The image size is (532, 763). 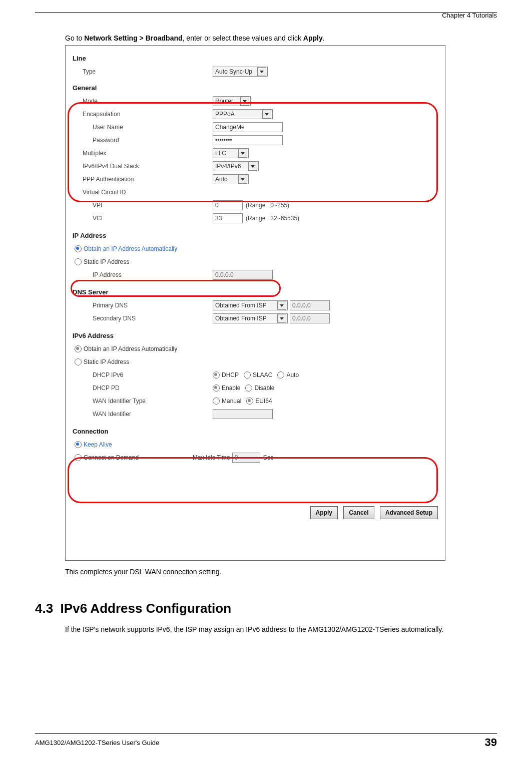 What do you see at coordinates (133, 38) in the screenshot?
I see `intro-path: Network Setting > Broadband` at bounding box center [133, 38].